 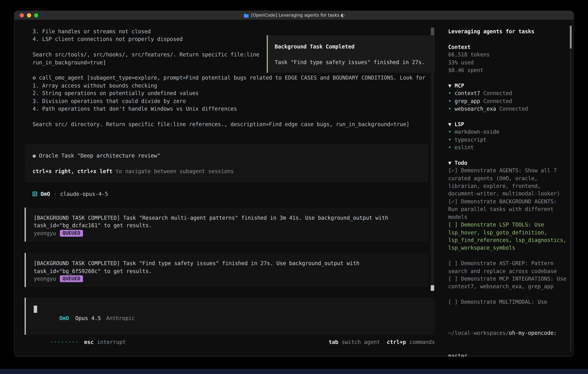 I want to click on close-button, so click(x=22, y=16).